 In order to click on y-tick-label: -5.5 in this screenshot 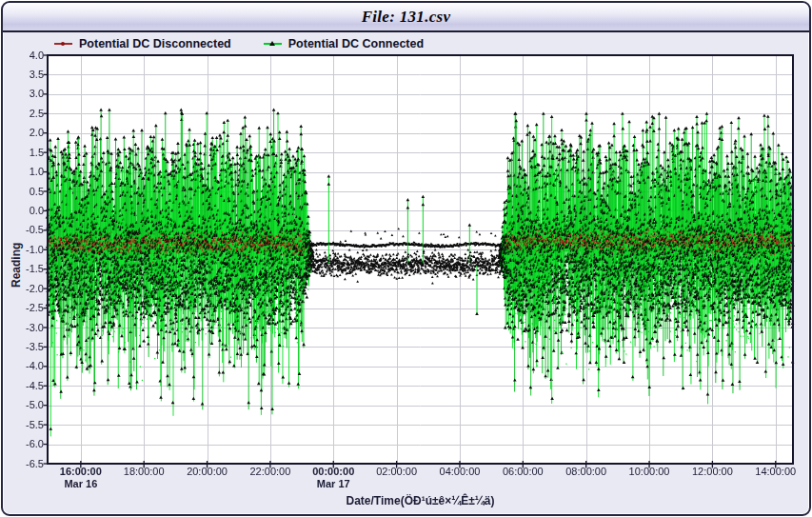, I will do `click(23, 425)`.